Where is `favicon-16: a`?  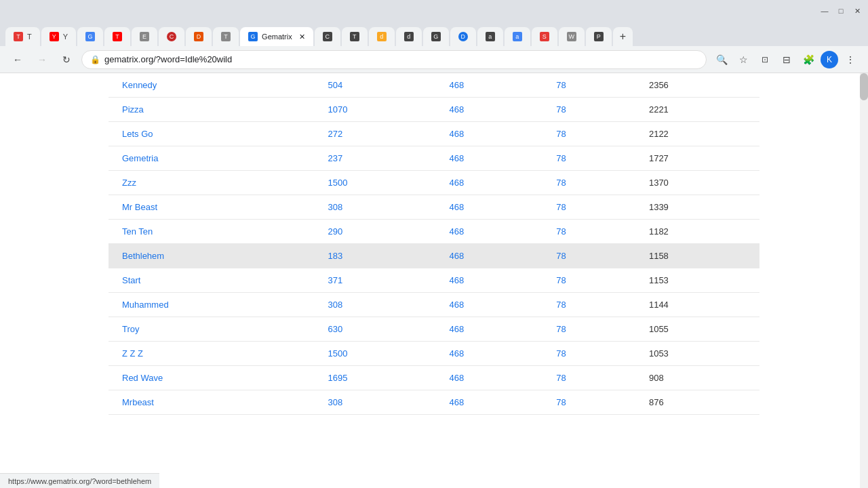
favicon-16: a is located at coordinates (517, 37).